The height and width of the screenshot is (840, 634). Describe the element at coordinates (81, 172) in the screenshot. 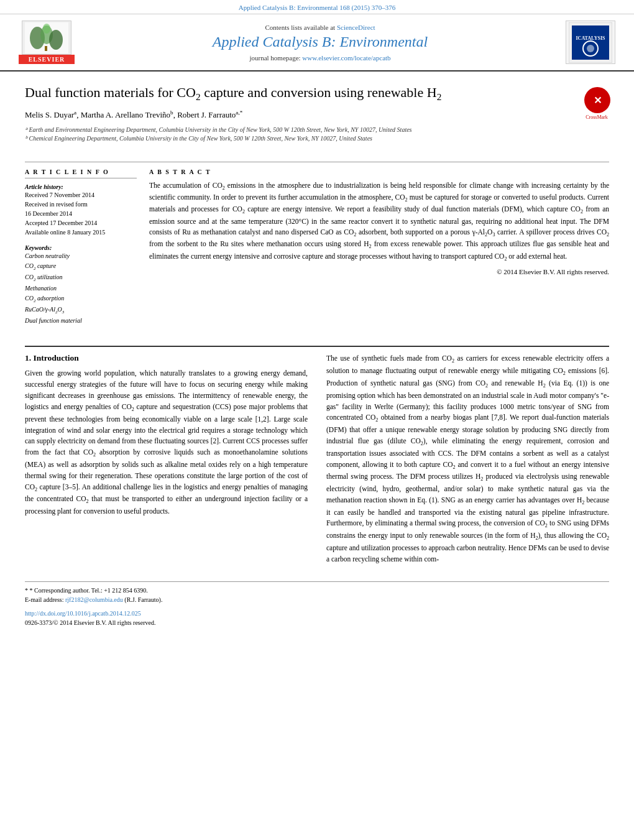

I see `article-info-heading: A R T I C L E I N F O` at that location.